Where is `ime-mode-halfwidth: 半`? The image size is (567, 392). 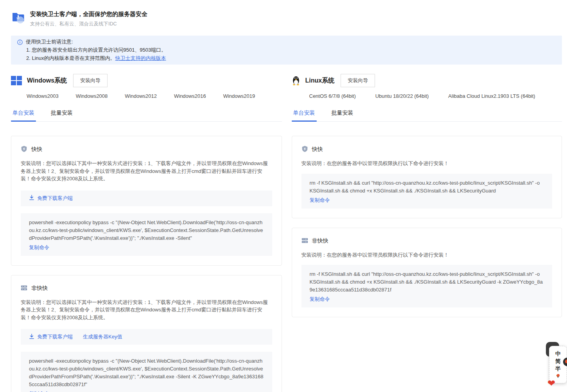 ime-mode-halfwidth: 半 is located at coordinates (558, 369).